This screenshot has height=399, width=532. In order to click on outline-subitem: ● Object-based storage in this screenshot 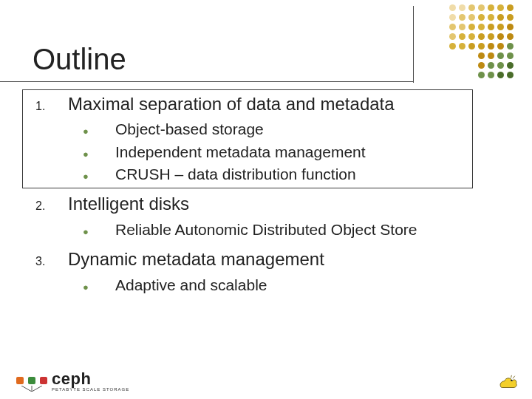, I will do `click(293, 129)`.